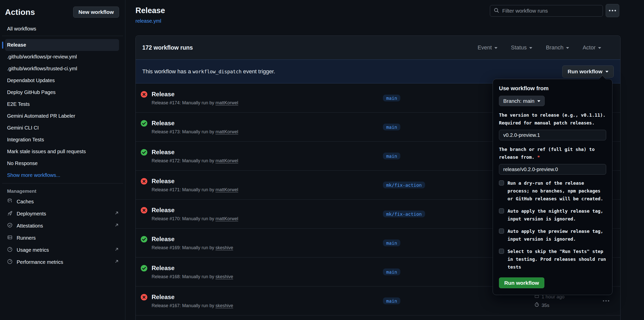  I want to click on dispatch-option-row: Auto apply the nightly release tag, inpu…, so click(552, 215).